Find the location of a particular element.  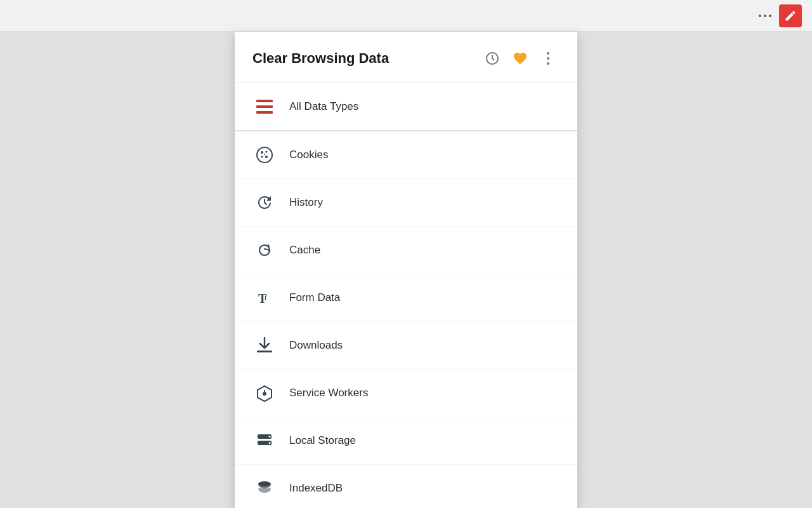

cookie-icon is located at coordinates (265, 155).